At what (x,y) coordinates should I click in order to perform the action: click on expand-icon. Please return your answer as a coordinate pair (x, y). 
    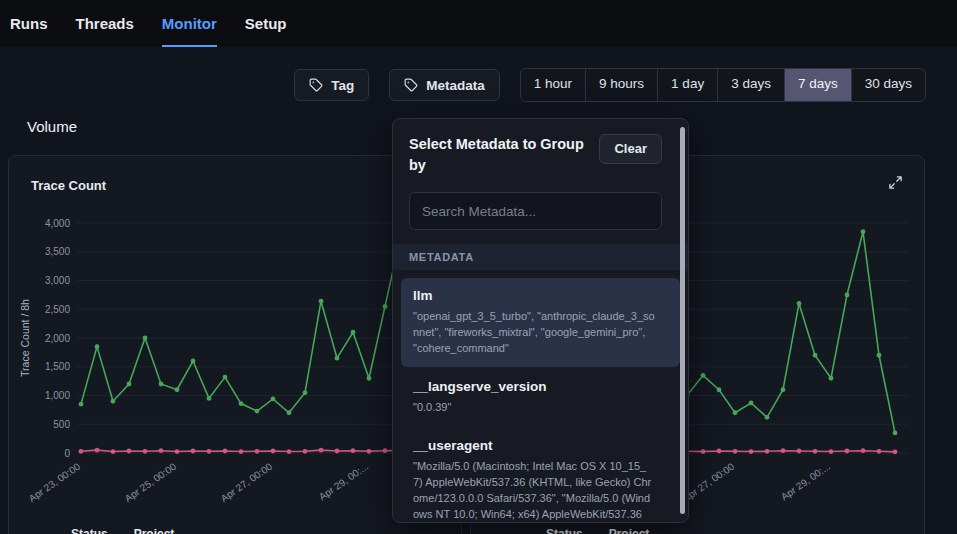
    Looking at the image, I should click on (896, 182).